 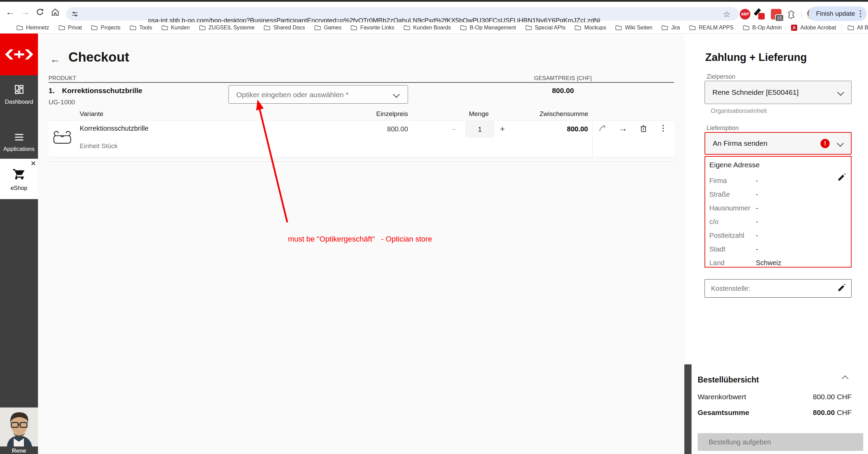 I want to click on bookmark-adobe: A Adobe Acrobat, so click(x=814, y=28).